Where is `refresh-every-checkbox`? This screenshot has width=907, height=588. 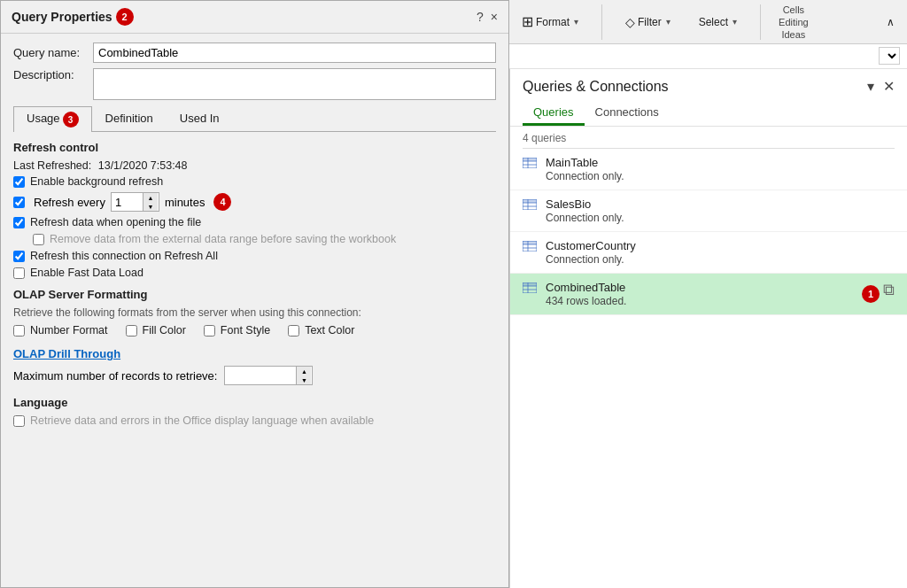 refresh-every-checkbox is located at coordinates (19, 202).